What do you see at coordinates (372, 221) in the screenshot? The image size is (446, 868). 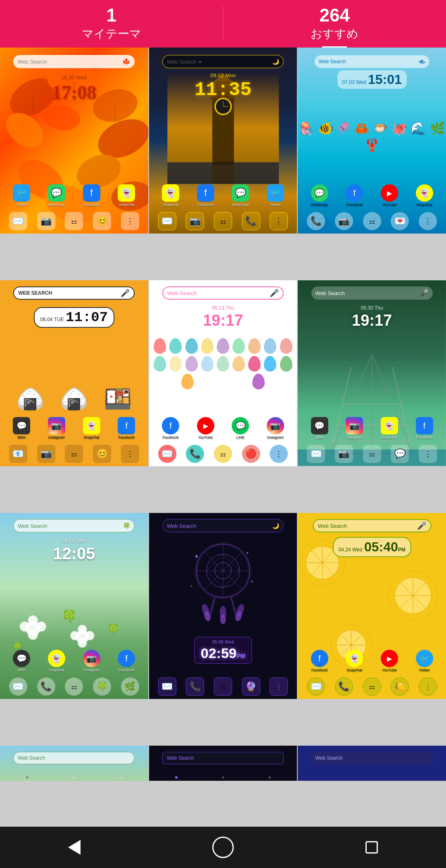 I see `dock-3-ocean: ⚏` at bounding box center [372, 221].